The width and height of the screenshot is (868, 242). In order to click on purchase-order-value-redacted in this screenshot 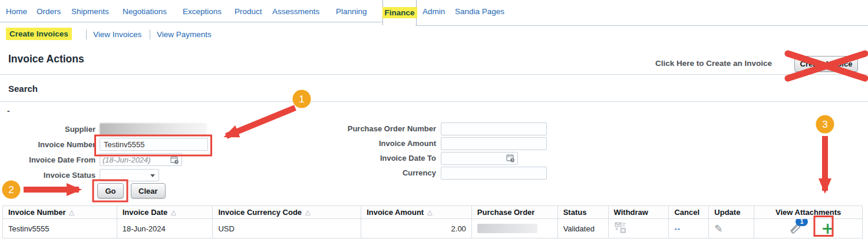, I will do `click(507, 228)`.